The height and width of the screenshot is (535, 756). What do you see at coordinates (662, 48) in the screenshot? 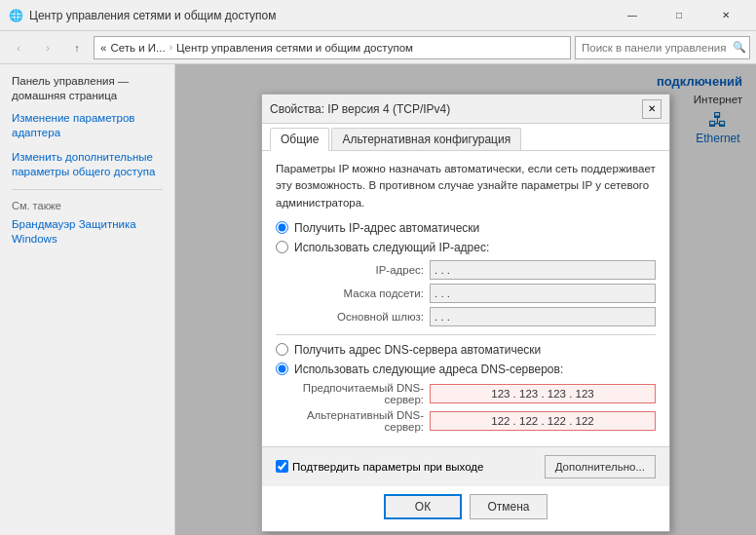
I see `search-input` at bounding box center [662, 48].